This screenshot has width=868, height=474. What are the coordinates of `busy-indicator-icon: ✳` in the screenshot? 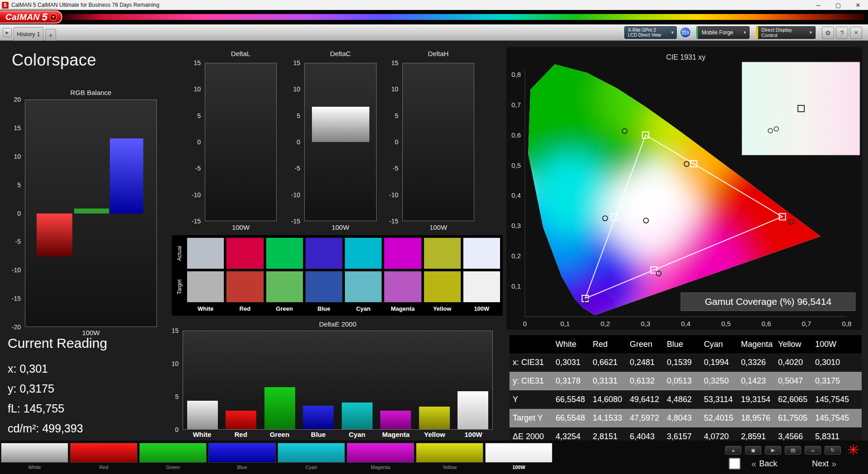 It's located at (854, 450).